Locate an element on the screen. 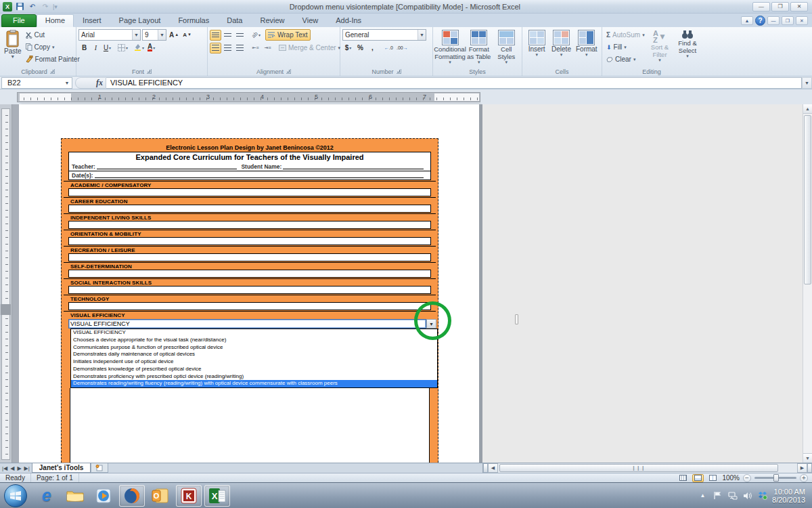 The width and height of the screenshot is (812, 508). shrink-font-button: A▼ is located at coordinates (187, 35).